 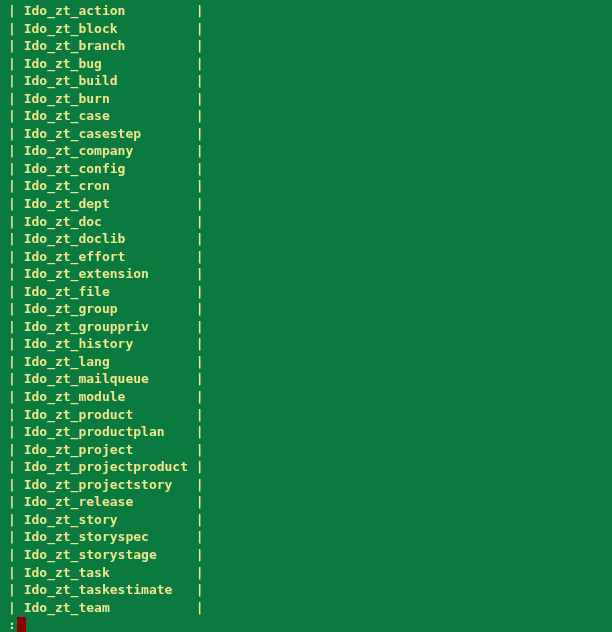 What do you see at coordinates (106, 362) in the screenshot?
I see `table-name-cell: Ido_zt_lang` at bounding box center [106, 362].